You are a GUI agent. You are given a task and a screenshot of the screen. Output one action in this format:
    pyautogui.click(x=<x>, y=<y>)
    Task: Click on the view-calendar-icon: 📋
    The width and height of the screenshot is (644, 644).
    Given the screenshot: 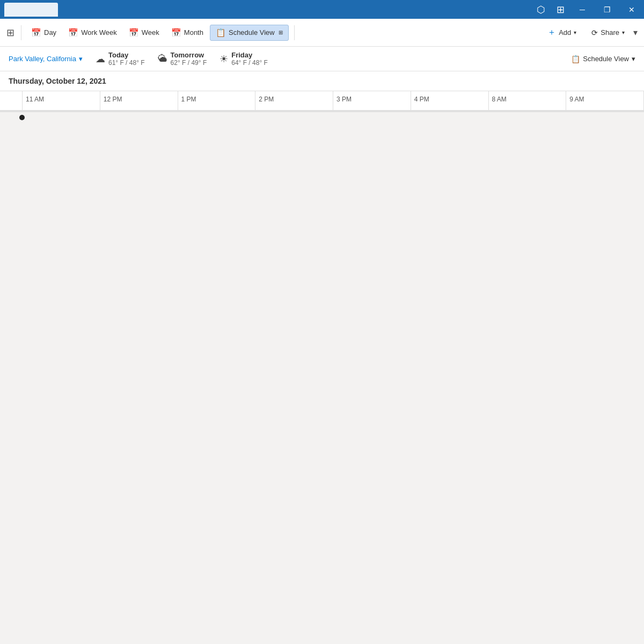 What is the action you would take?
    pyautogui.click(x=575, y=59)
    